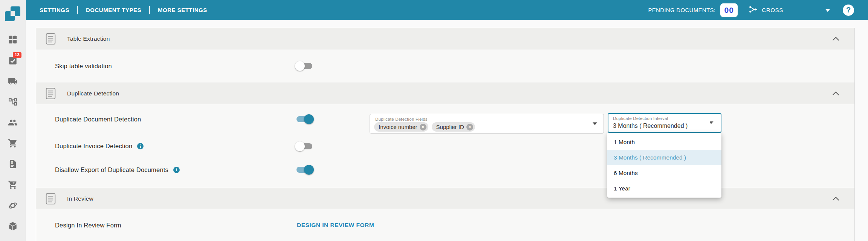  What do you see at coordinates (13, 226) in the screenshot?
I see `package-box-icon` at bounding box center [13, 226].